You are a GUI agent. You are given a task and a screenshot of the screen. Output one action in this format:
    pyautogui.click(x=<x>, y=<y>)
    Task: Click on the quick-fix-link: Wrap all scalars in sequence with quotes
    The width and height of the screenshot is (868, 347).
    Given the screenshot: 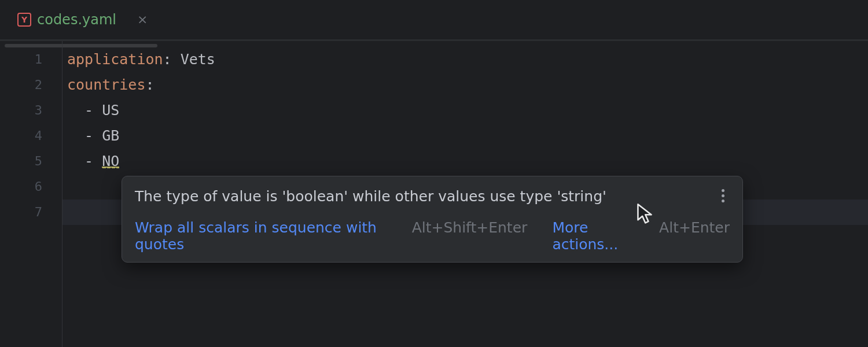 What is the action you would take?
    pyautogui.click(x=267, y=236)
    